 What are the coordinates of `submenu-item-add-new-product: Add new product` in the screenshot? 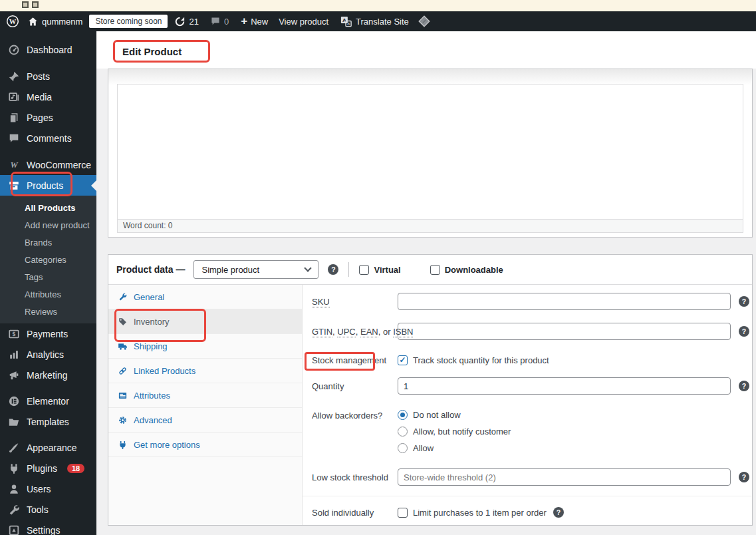 It's located at (48, 226).